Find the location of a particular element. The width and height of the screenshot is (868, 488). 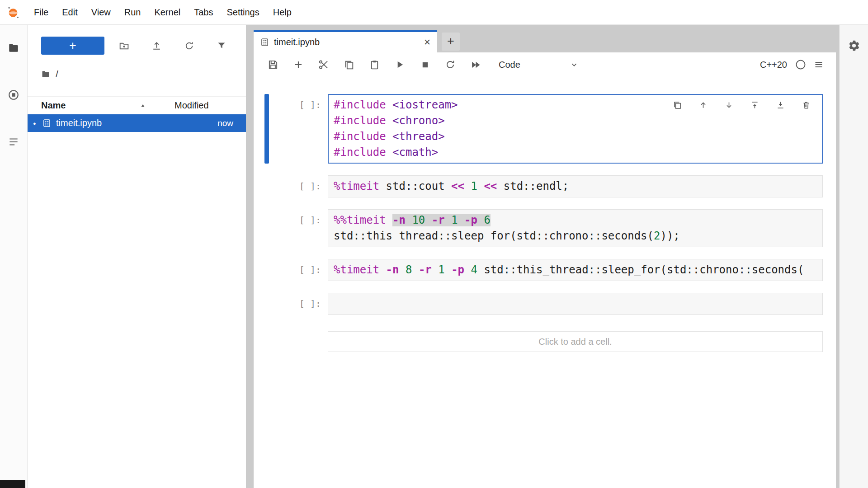

kernel-name: C++20 is located at coordinates (774, 65).